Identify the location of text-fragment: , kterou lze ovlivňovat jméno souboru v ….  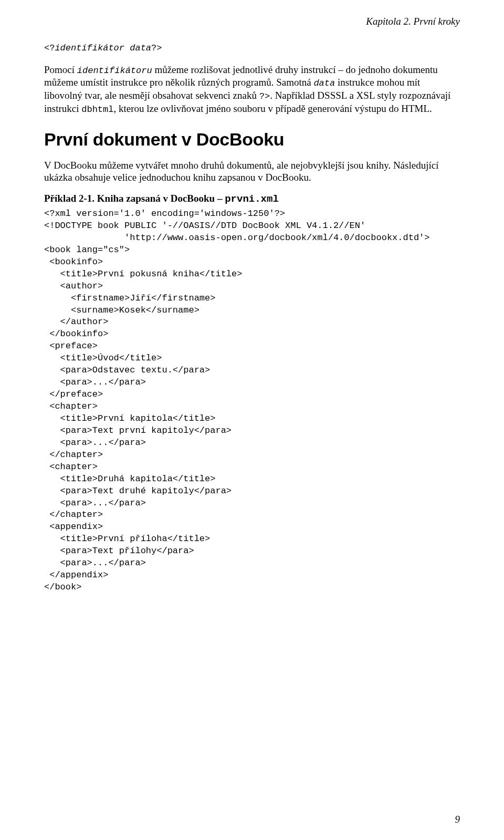
(272, 108).